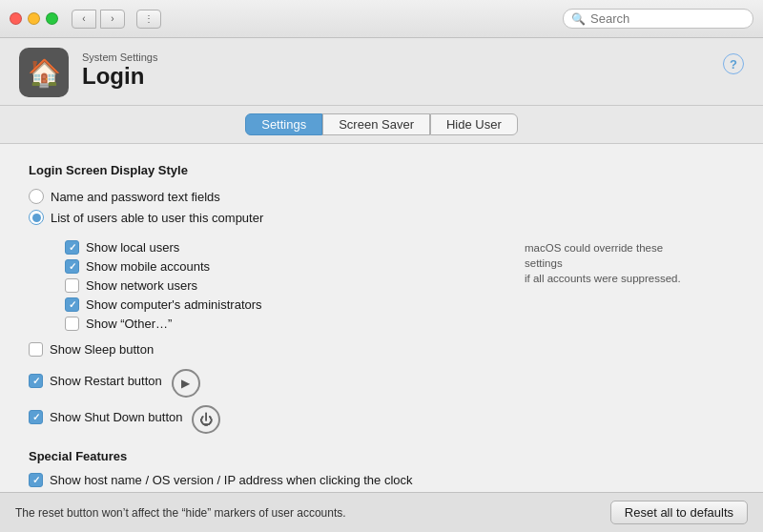 This screenshot has width=763, height=532. Describe the element at coordinates (84, 19) in the screenshot. I see `back-button: ‹` at that location.